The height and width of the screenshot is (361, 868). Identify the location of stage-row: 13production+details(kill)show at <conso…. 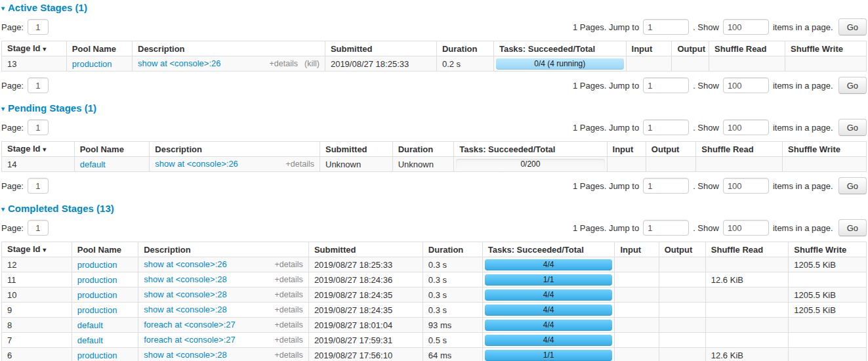
(434, 64).